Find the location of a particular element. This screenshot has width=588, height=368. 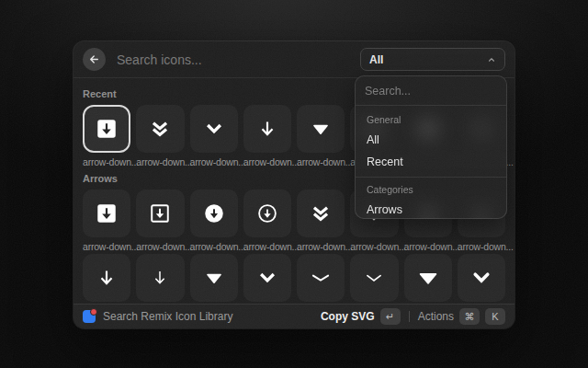

filter-value: All is located at coordinates (377, 60).